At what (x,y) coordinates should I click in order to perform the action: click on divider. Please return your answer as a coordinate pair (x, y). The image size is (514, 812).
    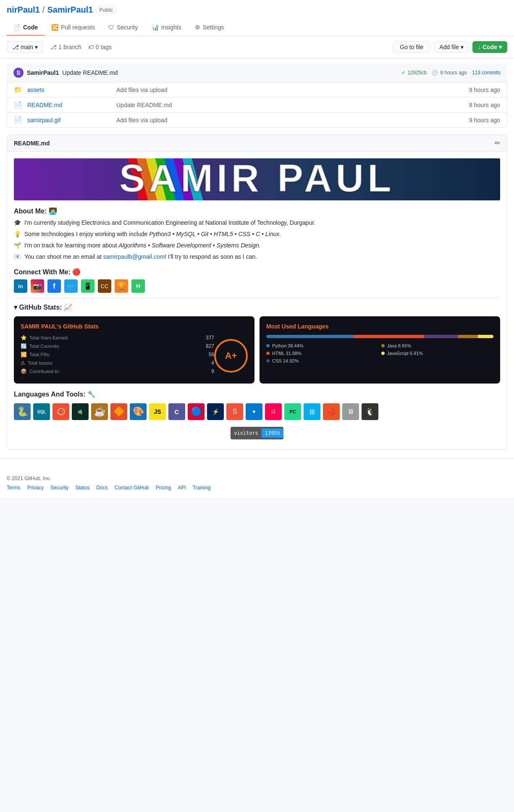
    Looking at the image, I should click on (257, 298).